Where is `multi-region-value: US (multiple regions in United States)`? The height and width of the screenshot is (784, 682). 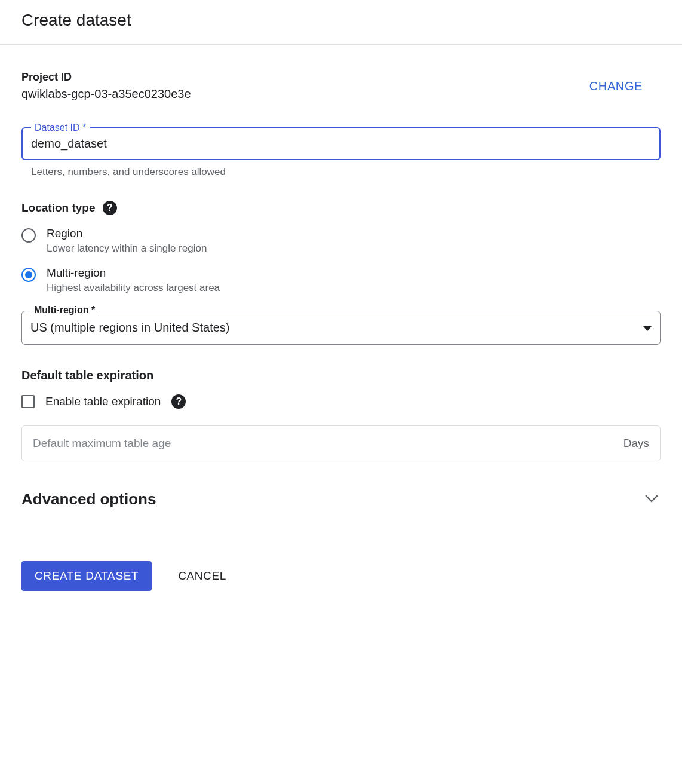
multi-region-value: US (multiple regions in United States) is located at coordinates (130, 327).